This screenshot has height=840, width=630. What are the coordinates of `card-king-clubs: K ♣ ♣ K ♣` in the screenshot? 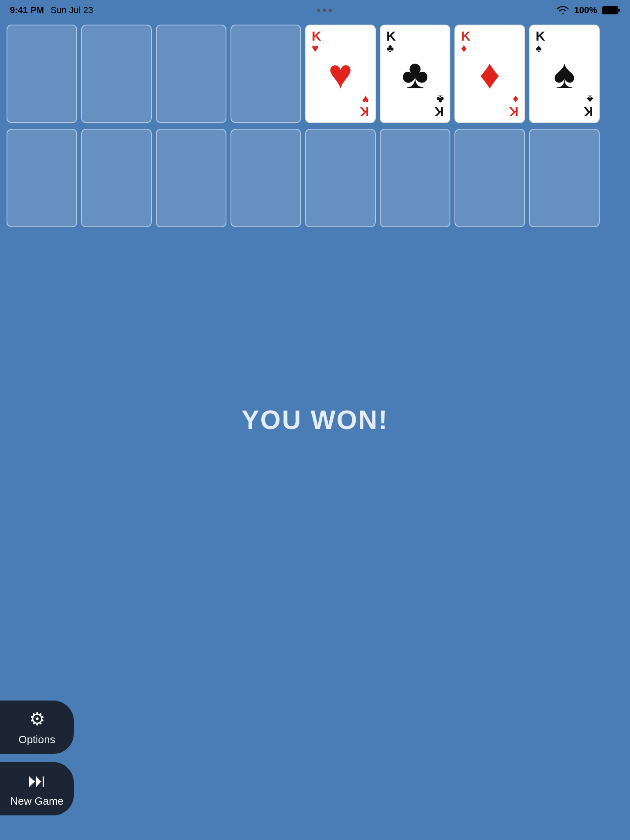 It's located at (415, 74).